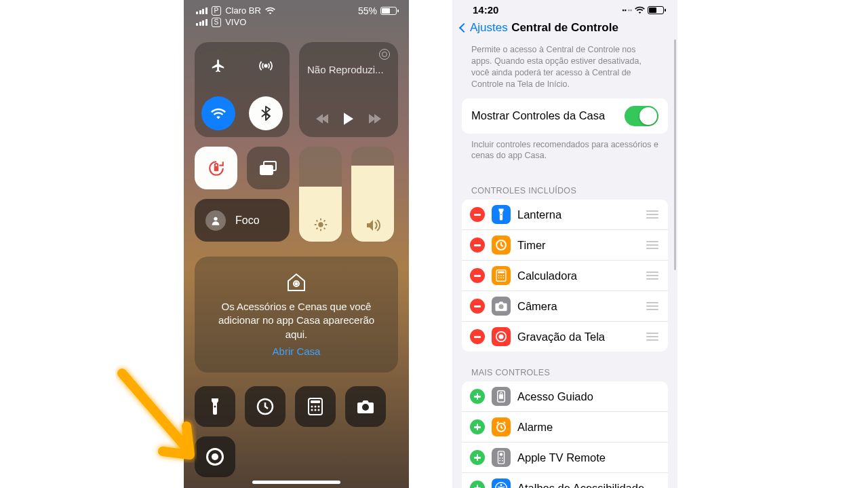  What do you see at coordinates (675, 155) in the screenshot?
I see `scroll-indicator` at bounding box center [675, 155].